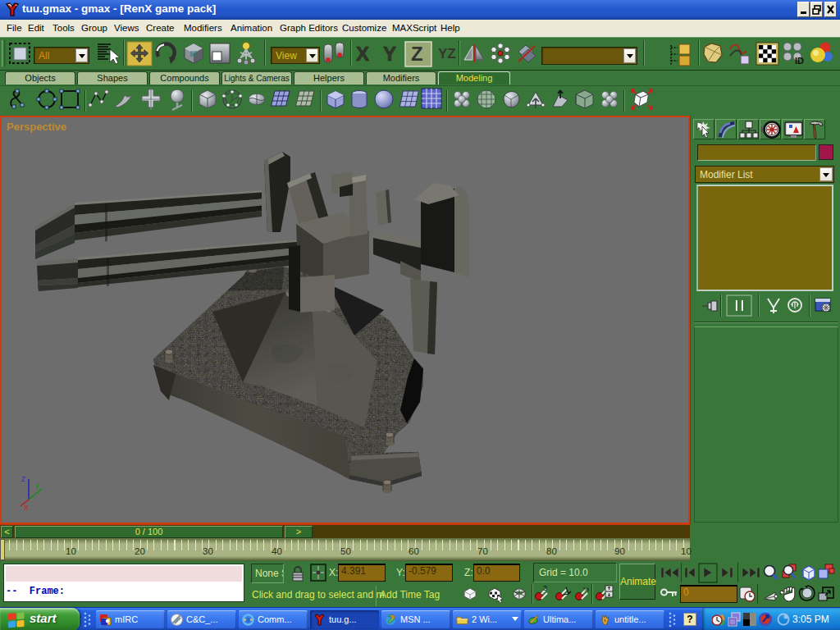 This screenshot has height=630, width=840. What do you see at coordinates (26, 507) in the screenshot?
I see `svg-text: x` at bounding box center [26, 507].